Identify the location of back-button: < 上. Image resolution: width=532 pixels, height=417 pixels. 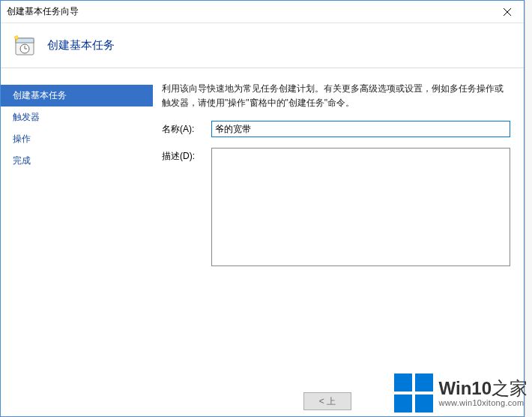
(327, 401).